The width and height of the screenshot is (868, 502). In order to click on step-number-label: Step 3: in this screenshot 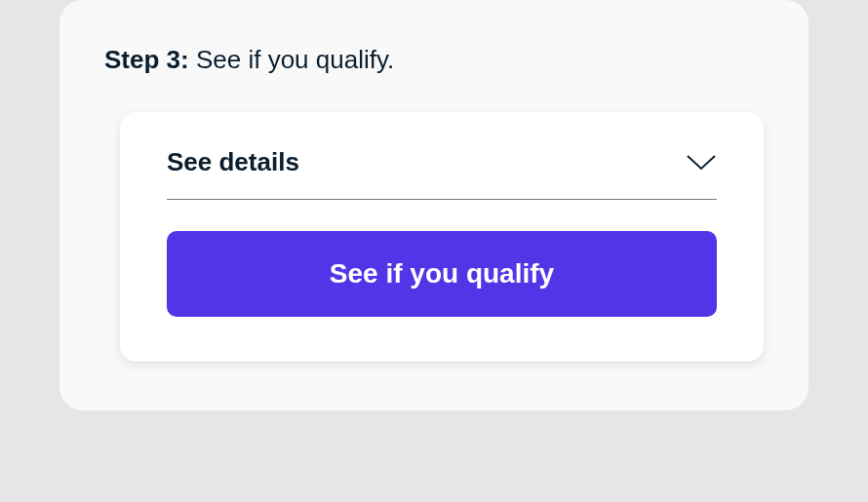, I will do `click(146, 59)`.